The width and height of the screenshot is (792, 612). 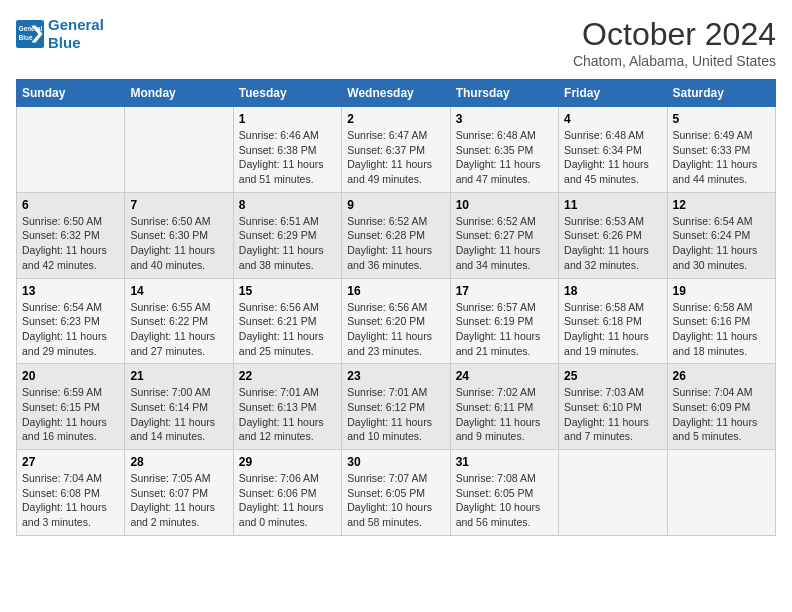 I want to click on day-detail: Sunrise: 7:04 AM Sunset: 6:09 PM Dayligh…, so click(x=722, y=414).